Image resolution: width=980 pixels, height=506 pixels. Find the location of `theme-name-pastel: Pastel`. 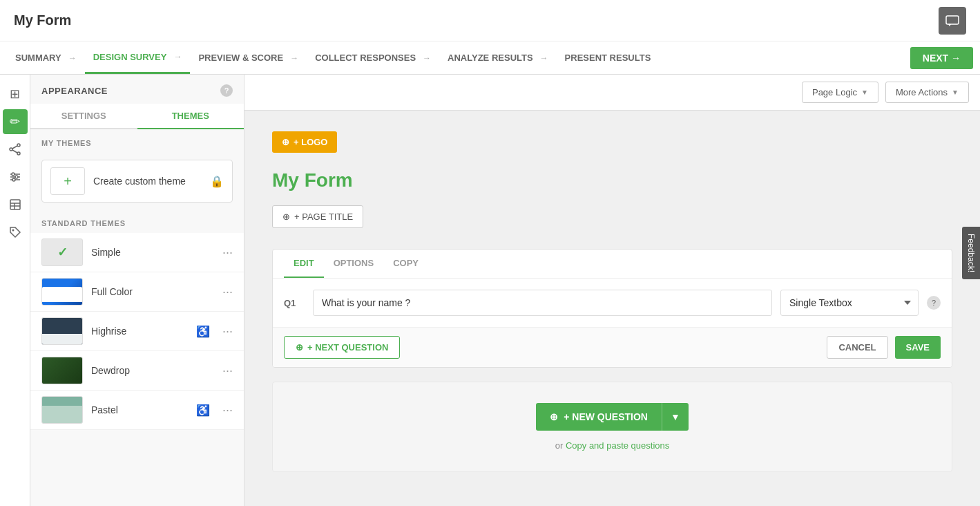

theme-name-pastel: Pastel is located at coordinates (140, 410).